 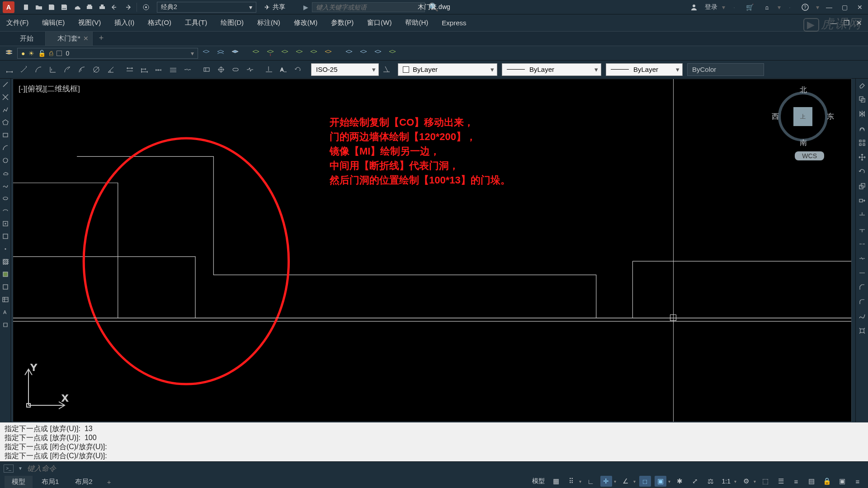 I want to click on workspace-dropdown: 经典2 ▾, so click(x=207, y=7).